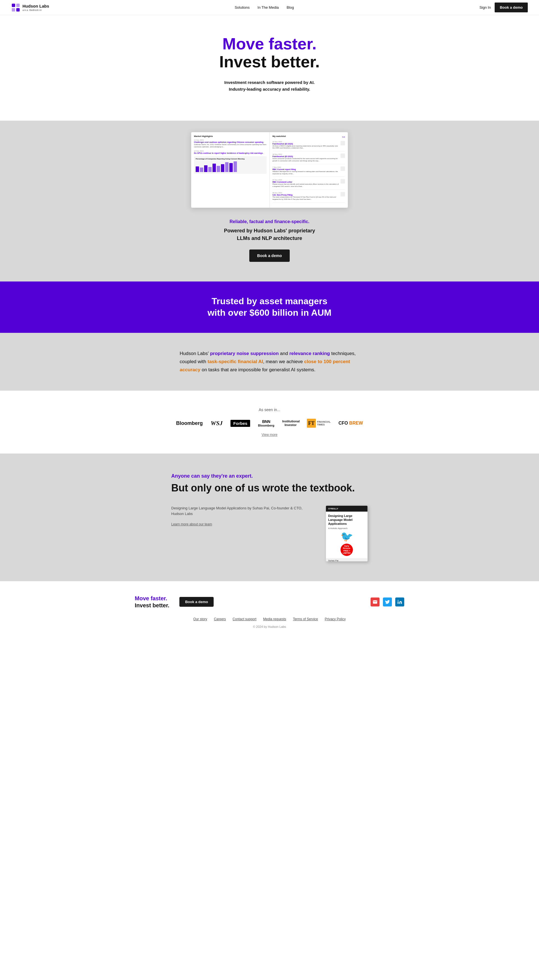  I want to click on book-bird-icon: 🐦, so click(346, 536).